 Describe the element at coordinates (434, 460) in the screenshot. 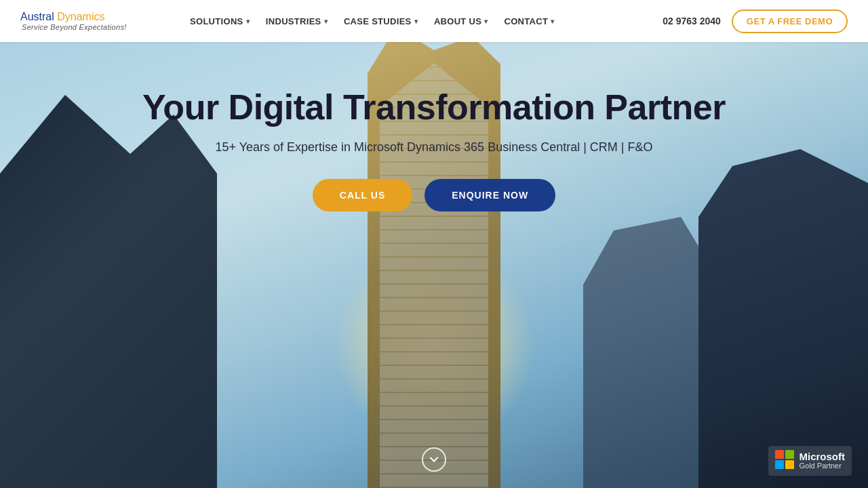

I see `chevron-down-icon` at that location.